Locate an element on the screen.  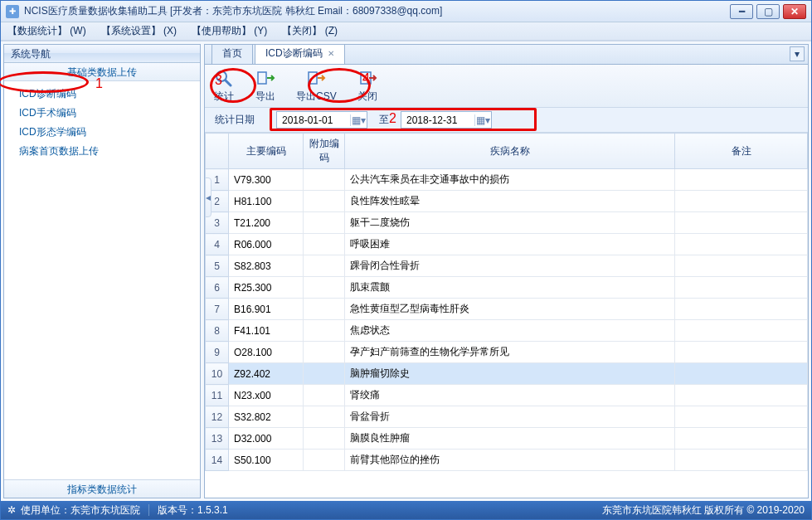
cell-disease-name: 肌束震颤 is located at coordinates (510, 288).